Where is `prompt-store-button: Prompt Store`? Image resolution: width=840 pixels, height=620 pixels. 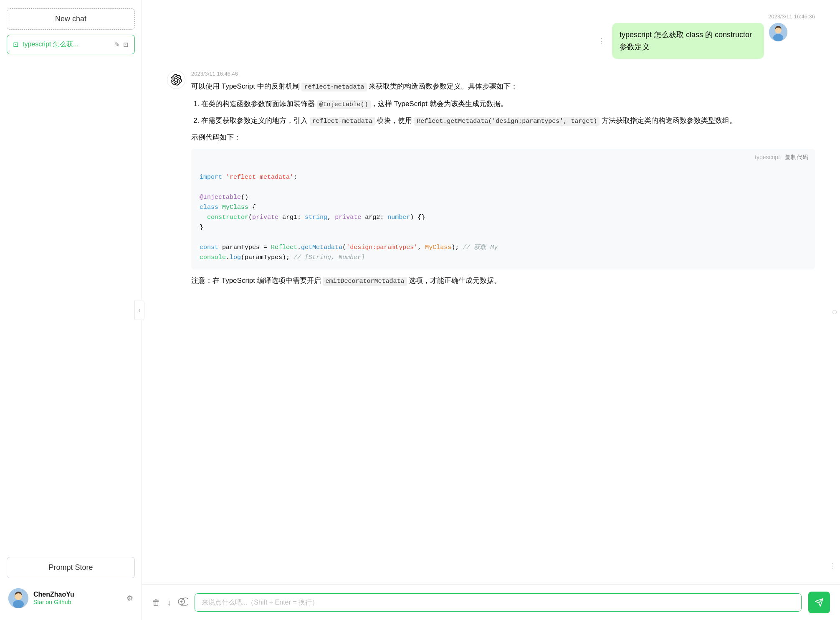 prompt-store-button: Prompt Store is located at coordinates (71, 567).